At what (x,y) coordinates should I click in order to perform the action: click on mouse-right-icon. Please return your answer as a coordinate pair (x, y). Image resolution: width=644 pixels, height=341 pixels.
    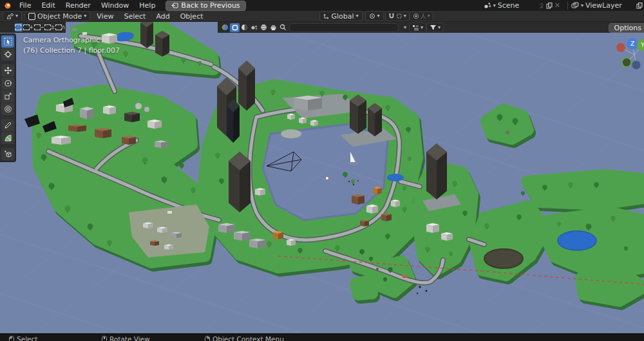
    Looking at the image, I should click on (207, 338).